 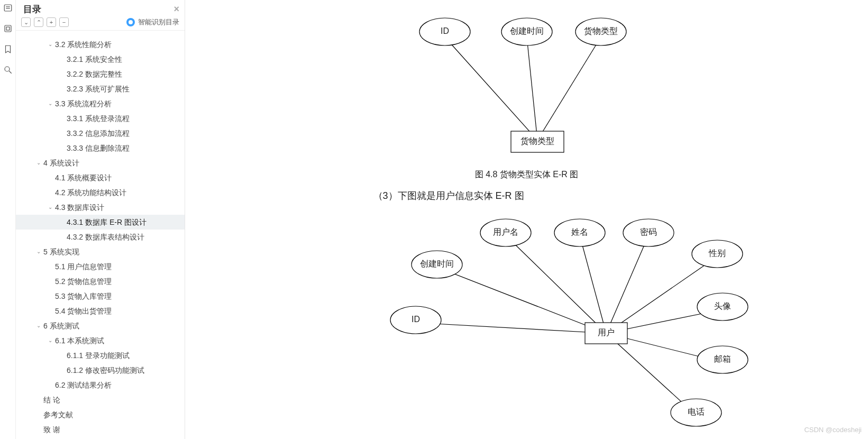 What do you see at coordinates (52, 400) in the screenshot?
I see `toc-item-label: 结 论` at bounding box center [52, 400].